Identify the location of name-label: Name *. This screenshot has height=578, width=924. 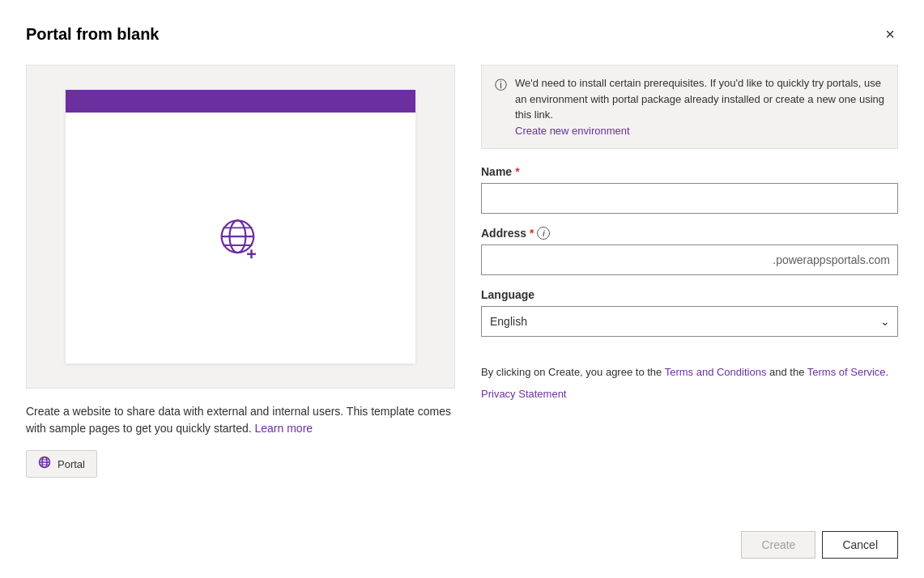
(690, 172).